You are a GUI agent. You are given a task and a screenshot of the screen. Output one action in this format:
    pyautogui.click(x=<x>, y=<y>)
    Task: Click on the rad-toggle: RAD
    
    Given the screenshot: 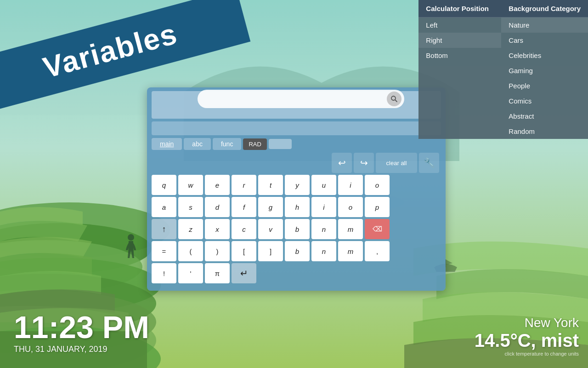 What is the action you would take?
    pyautogui.click(x=254, y=144)
    